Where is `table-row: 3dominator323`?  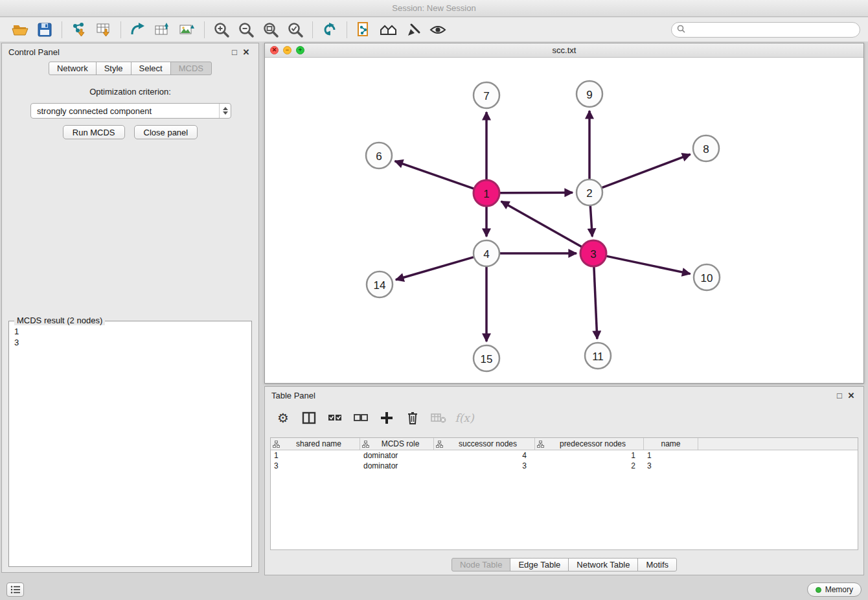 table-row: 3dominator323 is located at coordinates (564, 466).